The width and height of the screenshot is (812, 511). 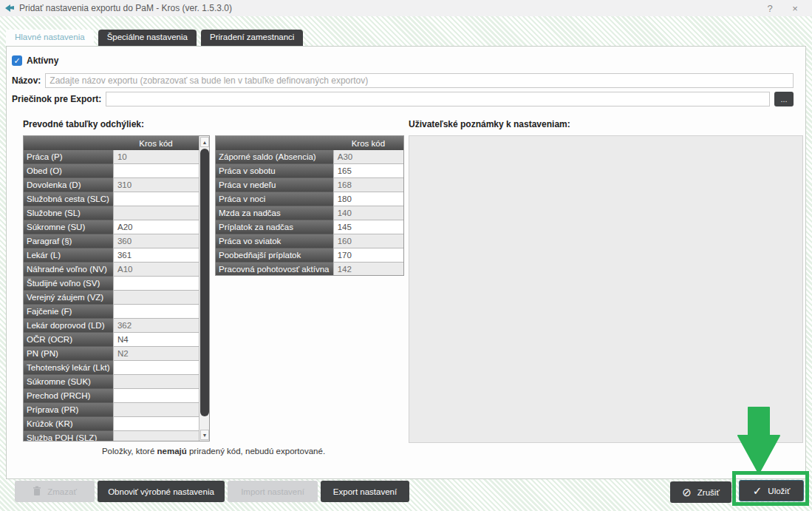 What do you see at coordinates (275, 213) in the screenshot?
I see `row-label: Mzda za nadčas` at bounding box center [275, 213].